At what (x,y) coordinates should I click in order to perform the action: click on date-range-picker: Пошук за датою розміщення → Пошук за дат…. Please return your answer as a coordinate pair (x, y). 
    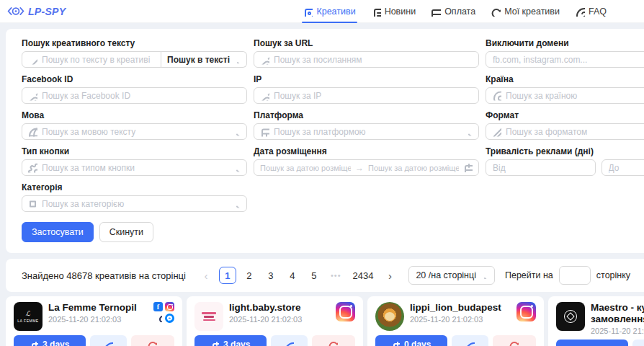
    Looking at the image, I should click on (366, 167).